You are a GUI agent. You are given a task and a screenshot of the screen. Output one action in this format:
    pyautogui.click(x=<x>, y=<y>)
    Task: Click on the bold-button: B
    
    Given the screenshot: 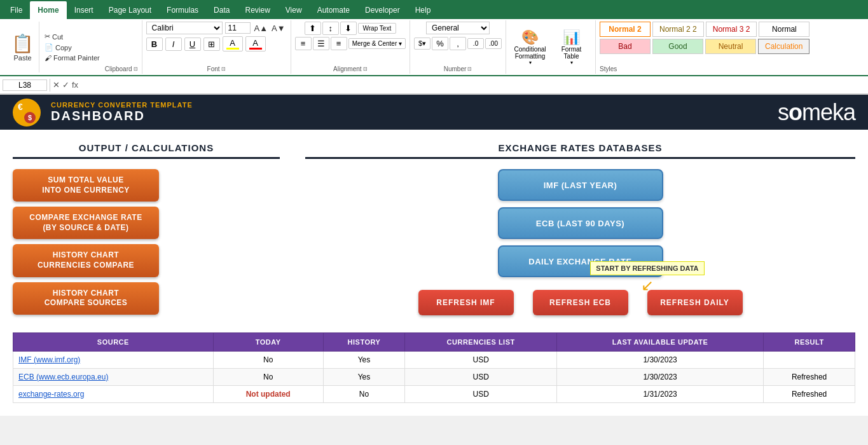 What is the action you would take?
    pyautogui.click(x=155, y=44)
    